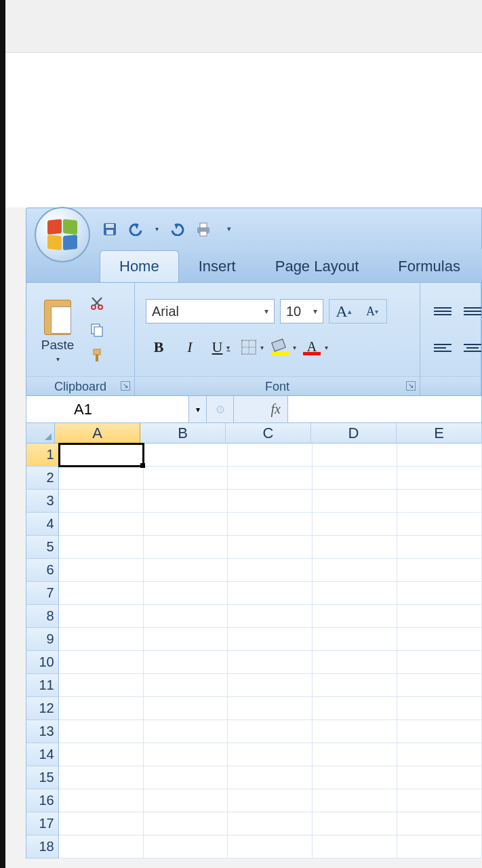 The height and width of the screenshot is (868, 482). Describe the element at coordinates (439, 501) in the screenshot. I see `cell-E3` at that location.